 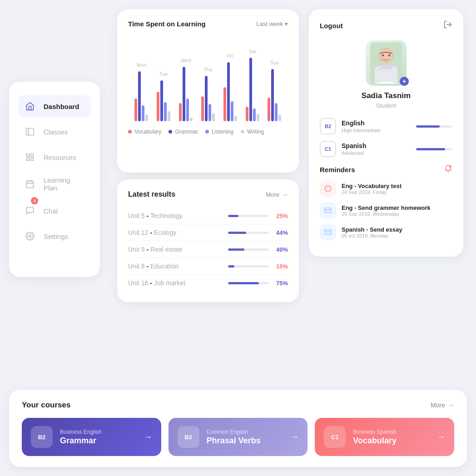 I want to click on sidebar-item-learning-plan: Learning Plan, so click(x=55, y=184).